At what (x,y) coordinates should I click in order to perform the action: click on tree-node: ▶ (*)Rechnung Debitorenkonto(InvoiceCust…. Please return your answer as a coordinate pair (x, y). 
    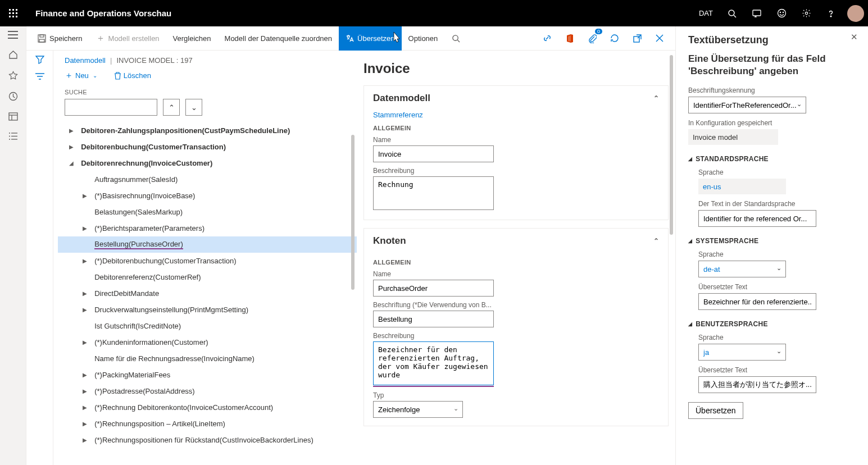
    Looking at the image, I should click on (207, 408).